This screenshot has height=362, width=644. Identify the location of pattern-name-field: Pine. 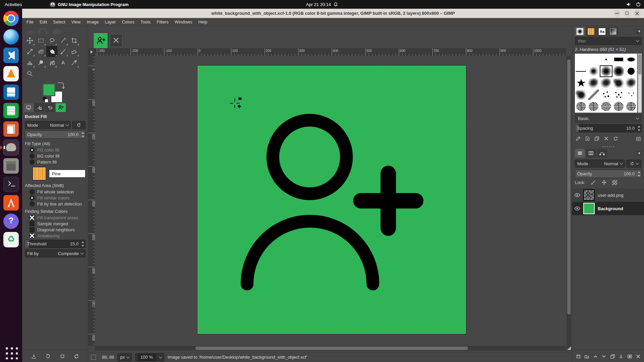
(67, 174).